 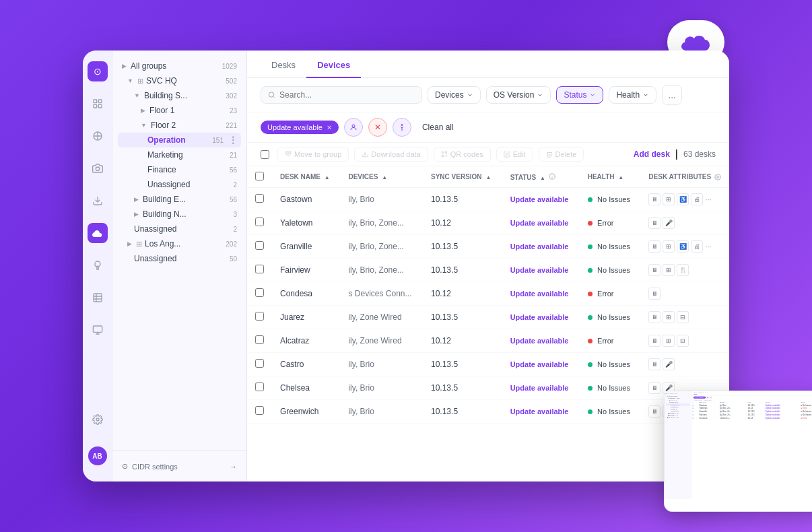 What do you see at coordinates (438, 127) in the screenshot?
I see `clean-all-button: Clean all` at bounding box center [438, 127].